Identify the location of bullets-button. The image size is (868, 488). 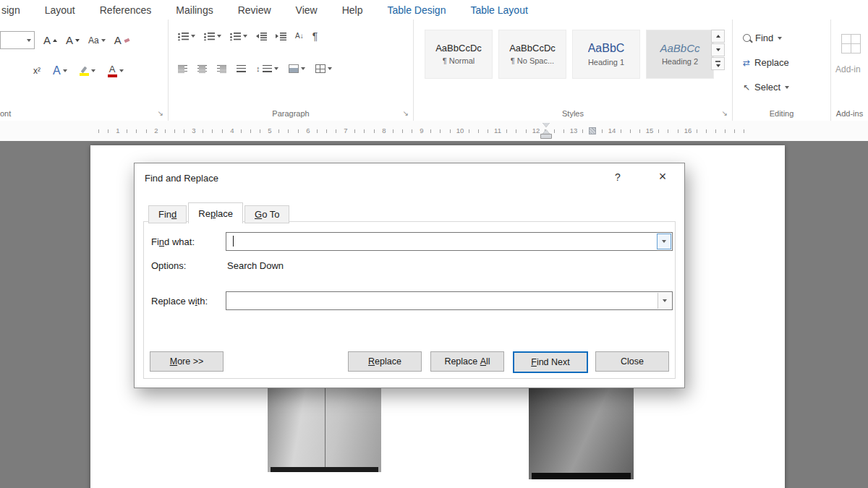
(187, 36).